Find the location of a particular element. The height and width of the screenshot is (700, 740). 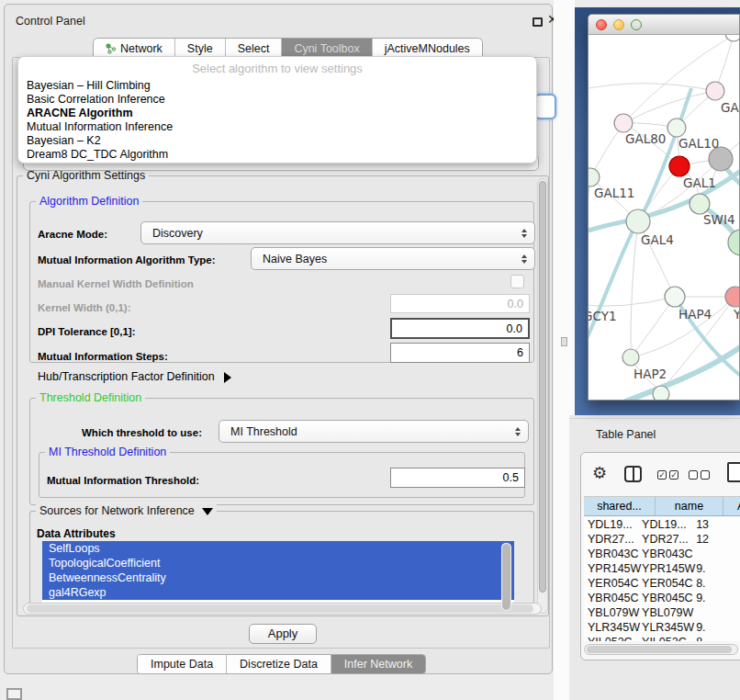

splitter-handle is located at coordinates (564, 342).